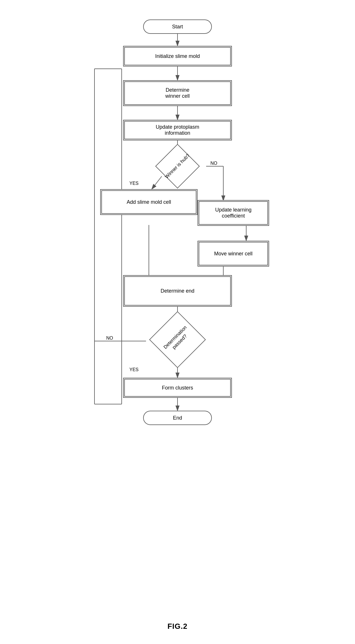 This screenshot has height=644, width=355. What do you see at coordinates (178, 93) in the screenshot?
I see `determine-winner-label: Determinewinner cell` at bounding box center [178, 93].